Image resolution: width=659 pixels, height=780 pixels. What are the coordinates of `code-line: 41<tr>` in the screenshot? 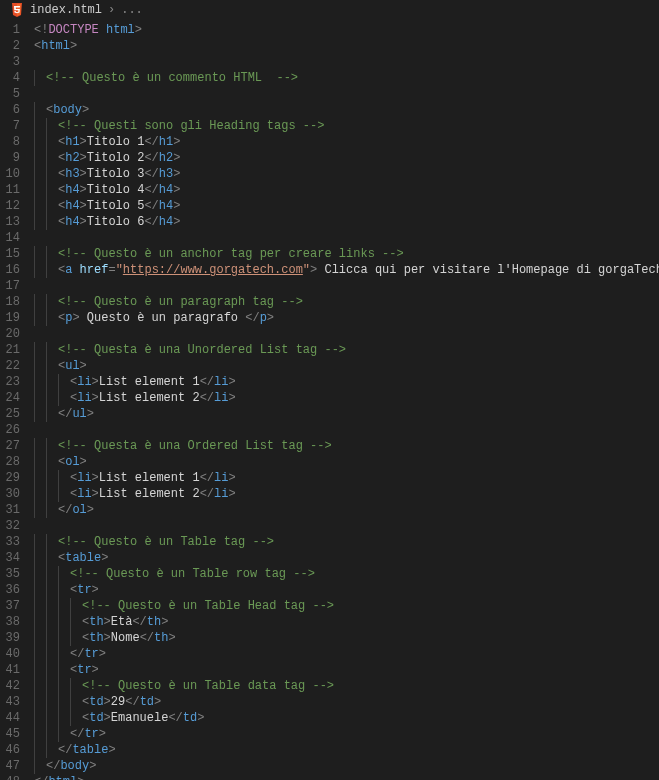 It's located at (330, 670).